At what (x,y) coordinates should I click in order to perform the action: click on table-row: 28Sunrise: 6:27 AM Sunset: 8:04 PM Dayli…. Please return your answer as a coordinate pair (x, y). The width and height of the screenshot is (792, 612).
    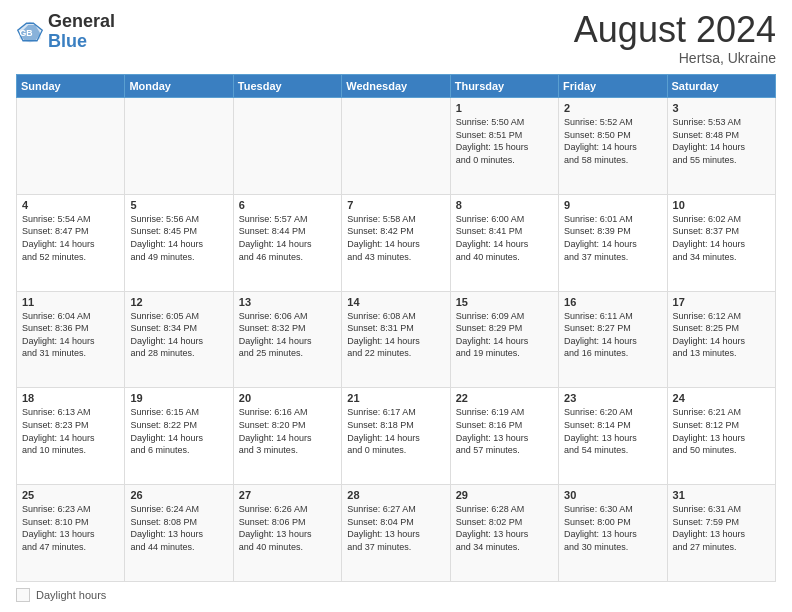
    Looking at the image, I should click on (396, 534).